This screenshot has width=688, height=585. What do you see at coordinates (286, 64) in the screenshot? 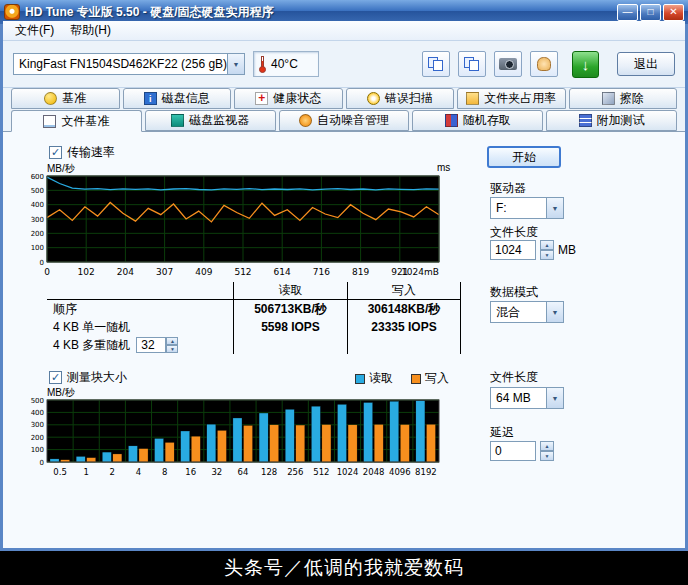
I see `temperature-indicator: 40°C` at bounding box center [286, 64].